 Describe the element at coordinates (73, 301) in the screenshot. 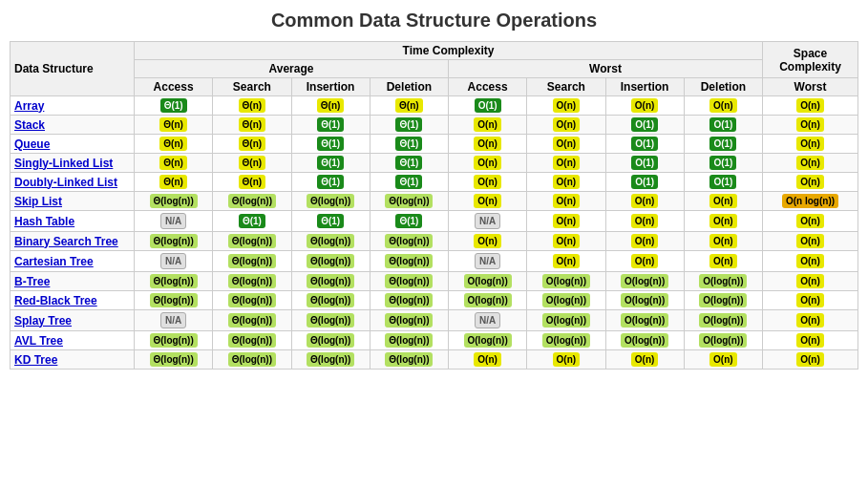

I see `ds-name: Red-Black Tree` at that location.